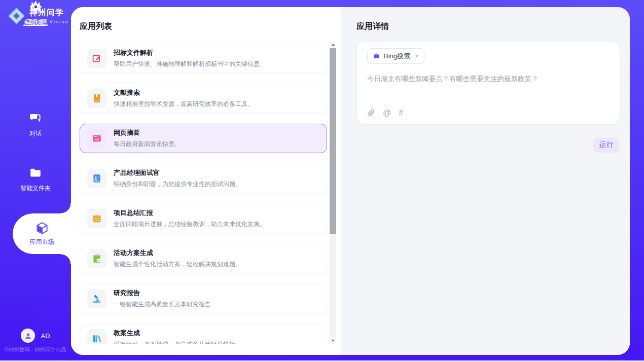  Describe the element at coordinates (177, 253) in the screenshot. I see `app-card-title: 活动方案生成` at that location.